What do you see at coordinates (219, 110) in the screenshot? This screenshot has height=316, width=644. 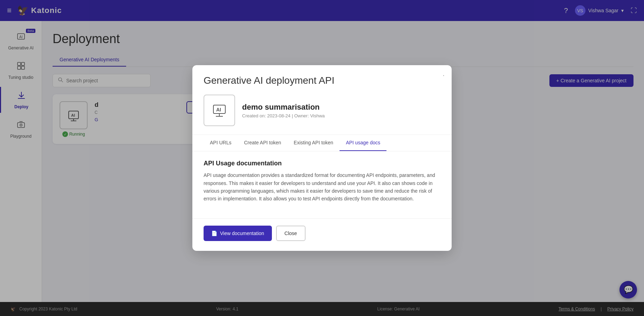 I see `svg-text: AI` at bounding box center [219, 110].